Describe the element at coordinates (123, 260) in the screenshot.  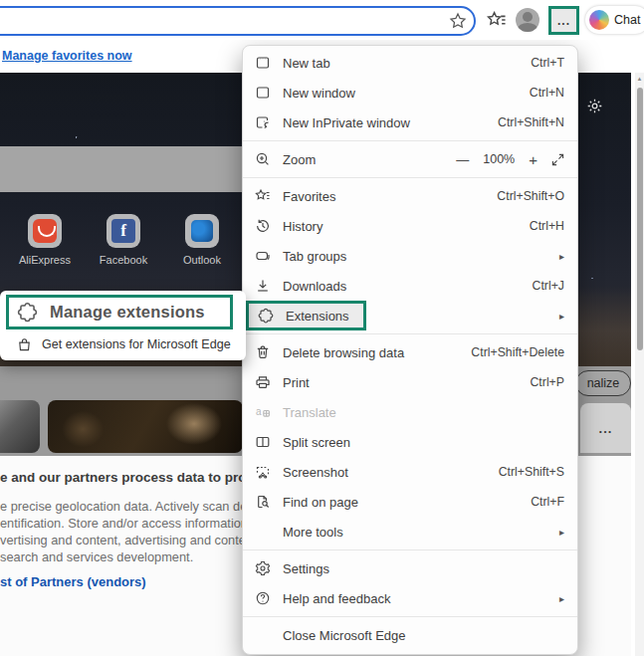
I see `shortcut-label: Facebook` at that location.